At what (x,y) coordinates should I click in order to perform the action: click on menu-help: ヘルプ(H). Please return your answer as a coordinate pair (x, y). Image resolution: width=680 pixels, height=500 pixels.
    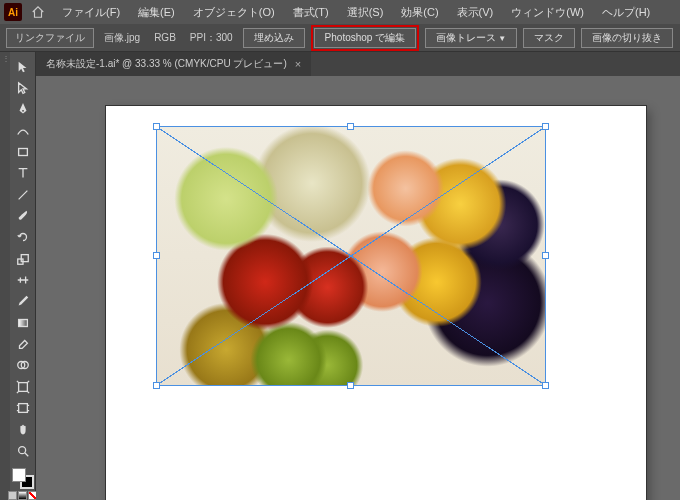
    Looking at the image, I should click on (626, 12).